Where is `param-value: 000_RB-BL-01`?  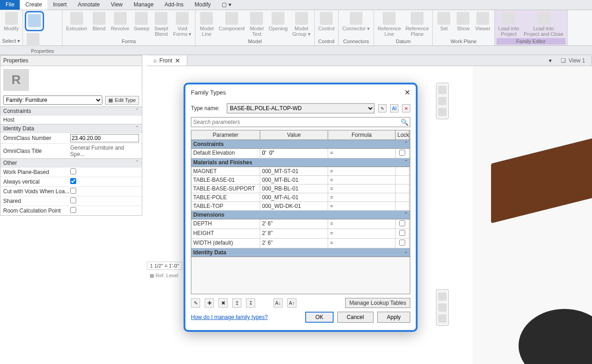 param-value: 000_RB-BL-01 is located at coordinates (294, 189).